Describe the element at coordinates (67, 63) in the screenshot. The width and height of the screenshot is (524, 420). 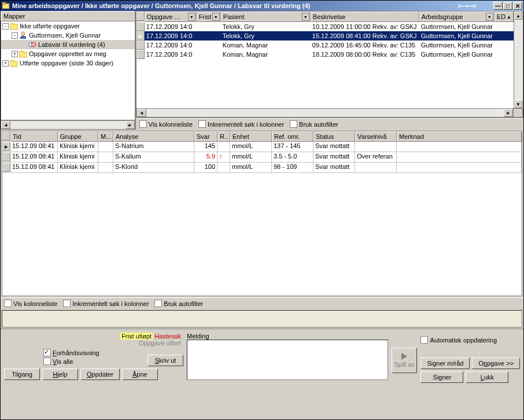
I see `tree-item-label: Utførte oppgaver (siste 30 dager)` at that location.